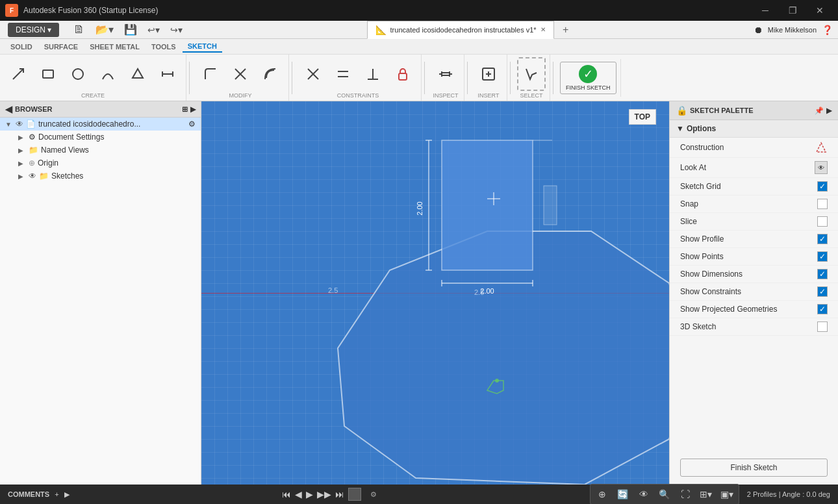 The height and width of the screenshot is (504, 838). I want to click on tab-tools: TOOLS, so click(164, 47).